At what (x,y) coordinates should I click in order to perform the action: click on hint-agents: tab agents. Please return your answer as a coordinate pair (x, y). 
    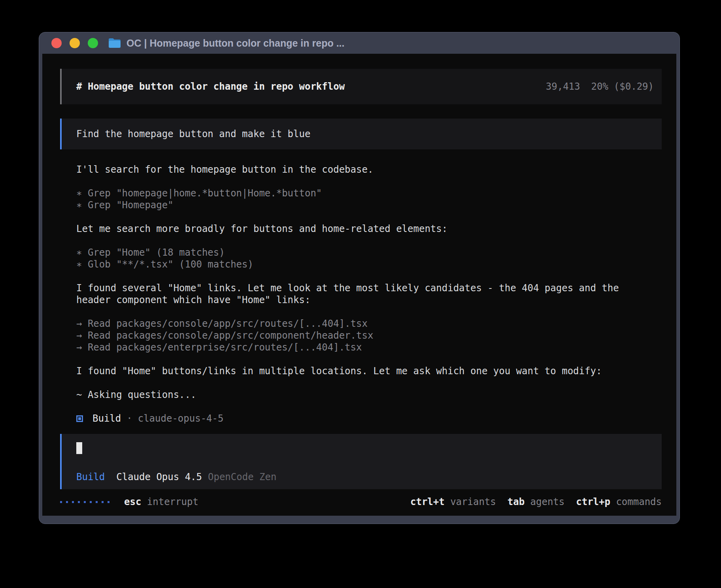
    Looking at the image, I should click on (536, 502).